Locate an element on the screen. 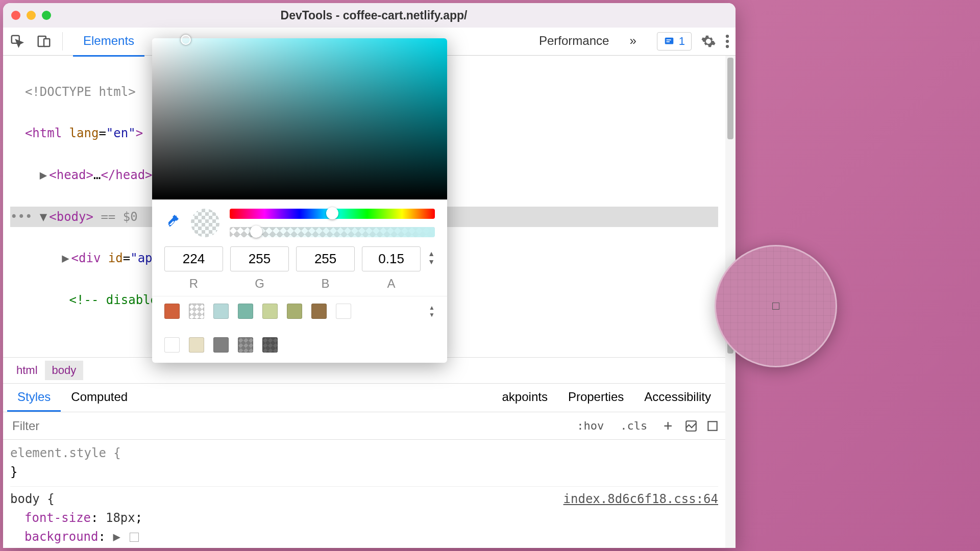  tab-elements: Elements is located at coordinates (109, 42).